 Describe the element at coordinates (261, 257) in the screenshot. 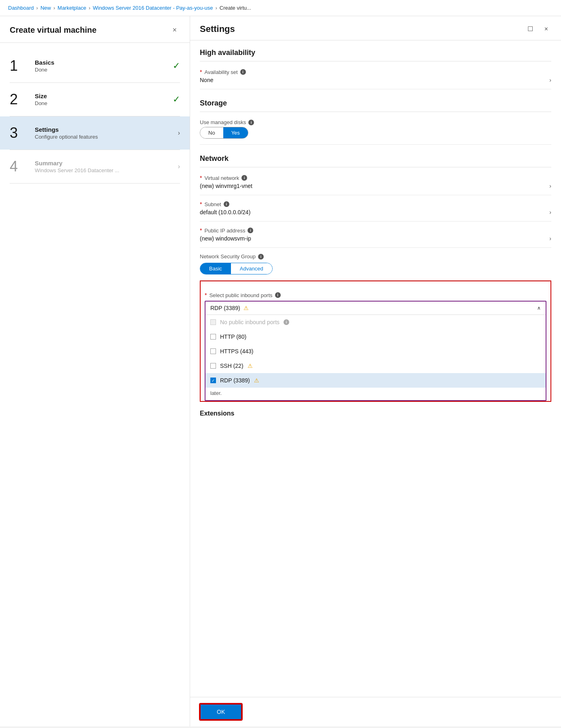

I see `nsg-info-icon: i` at that location.